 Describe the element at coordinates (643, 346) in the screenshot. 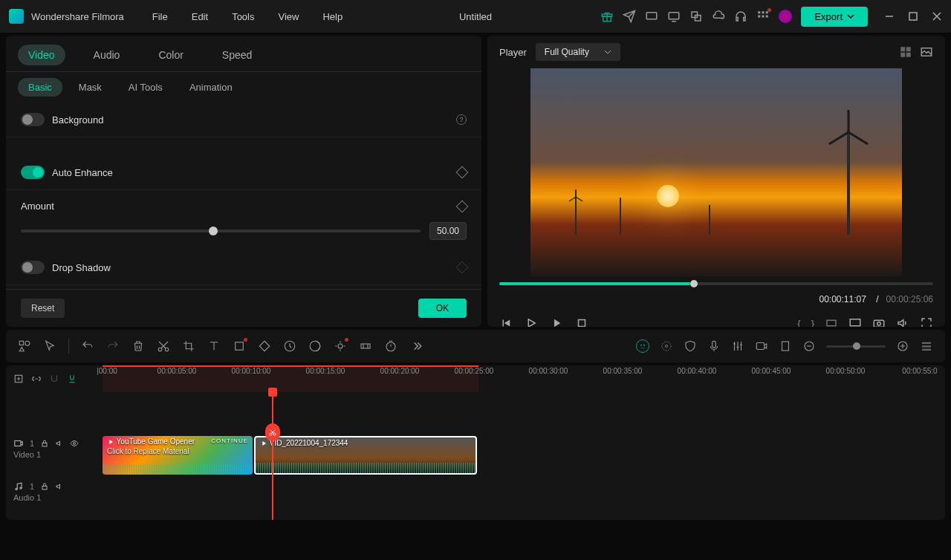

I see `ai-icon` at that location.